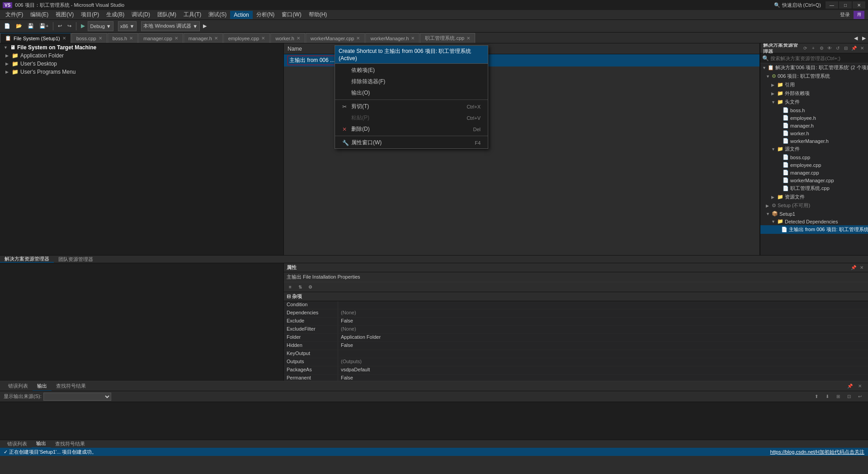 The height and width of the screenshot is (474, 868). Describe the element at coordinates (76, 259) in the screenshot. I see `panel-tab-team-resources: 团队资源管理器` at that location.